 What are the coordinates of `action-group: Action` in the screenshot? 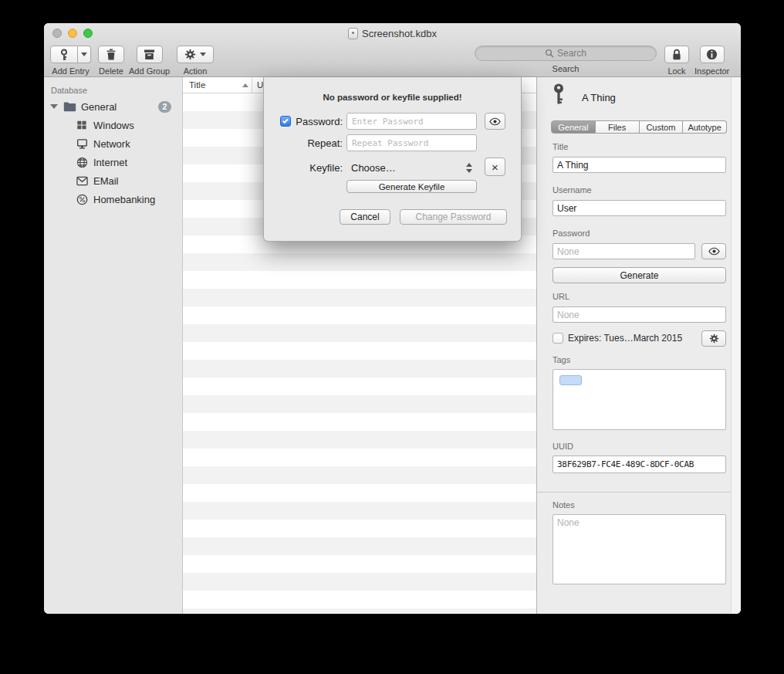 It's located at (195, 60).